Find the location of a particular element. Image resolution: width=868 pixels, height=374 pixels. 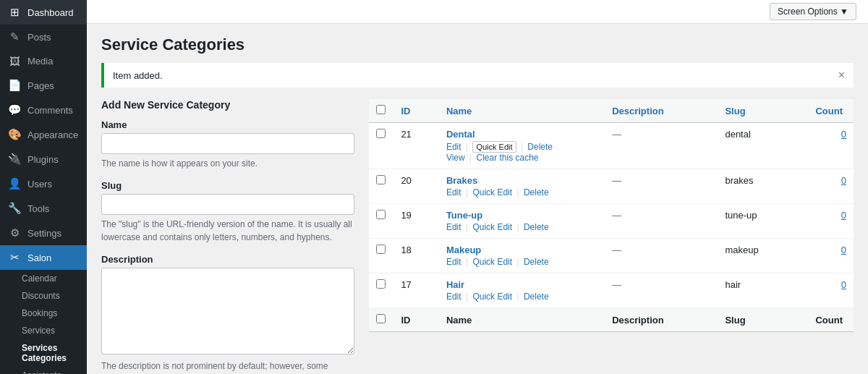

media-icon: 🖼 is located at coordinates (14, 61).